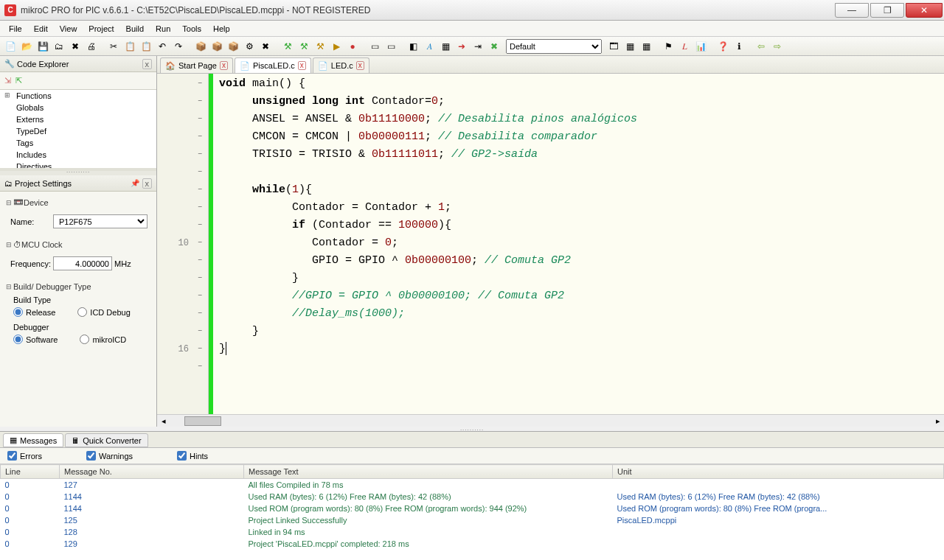 Image resolution: width=944 pixels, height=560 pixels. Describe the element at coordinates (59, 46) in the screenshot. I see `saveall-icon: 🗂` at that location.